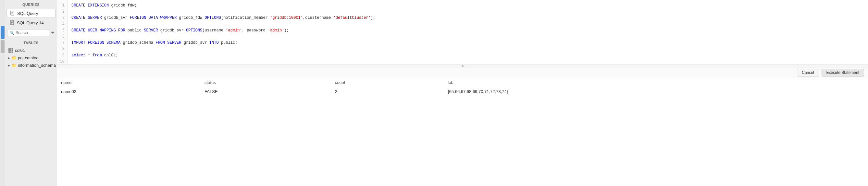 This screenshot has width=868, height=186. Describe the element at coordinates (53, 33) in the screenshot. I see `add-query-button: +` at that location.